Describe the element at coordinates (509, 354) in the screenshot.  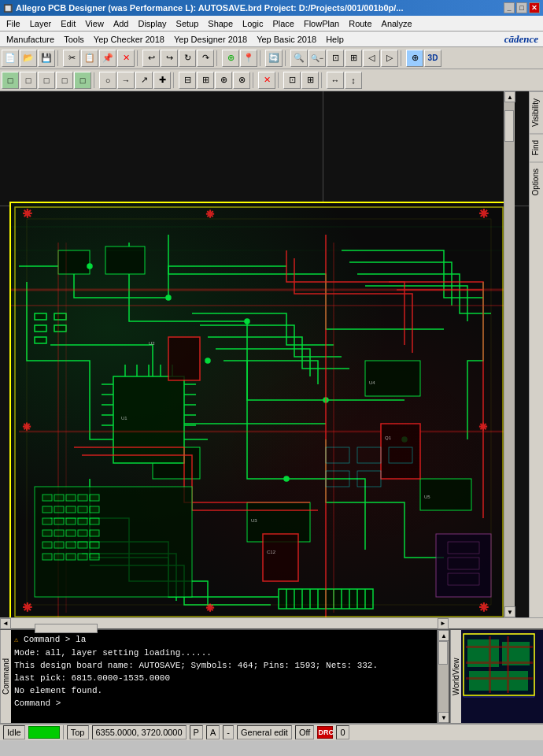
I see `vertical-scrollbar: ▲ ▼` at that location.